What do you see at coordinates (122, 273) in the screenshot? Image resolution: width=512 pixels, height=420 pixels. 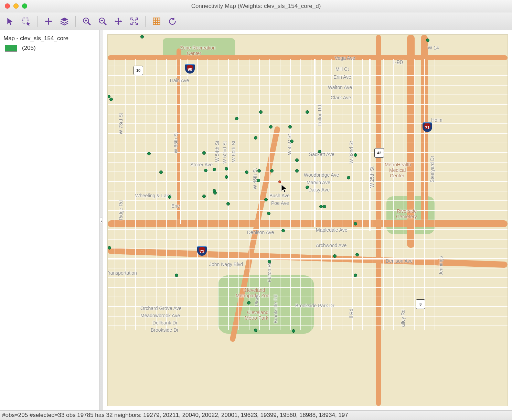 I see `map-label: Transportation` at bounding box center [122, 273].